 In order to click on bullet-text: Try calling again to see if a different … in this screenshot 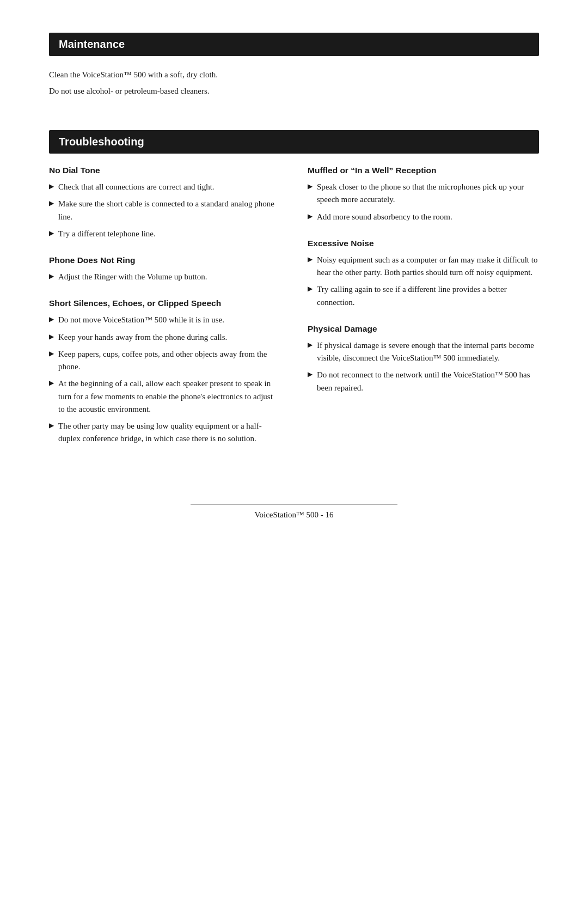, I will do `click(428, 296)`.